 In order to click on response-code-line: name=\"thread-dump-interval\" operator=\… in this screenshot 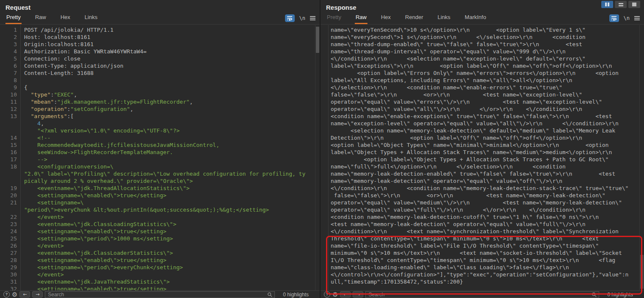, I will do `click(482, 52)`.